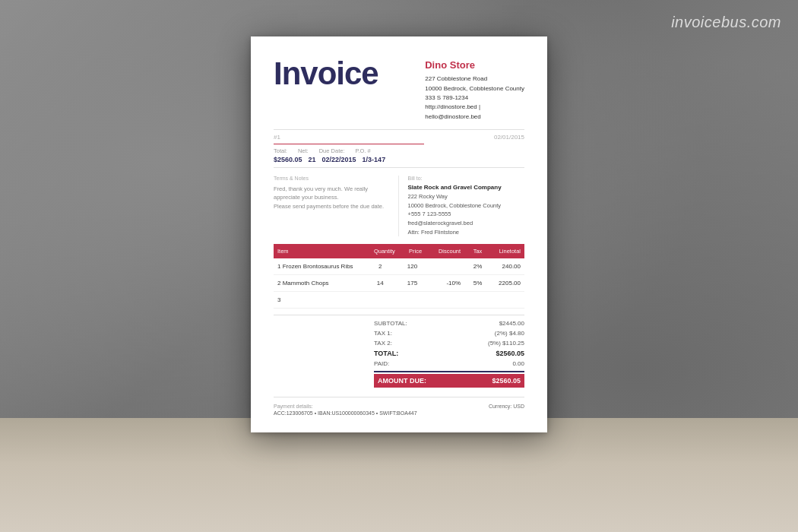 The height and width of the screenshot is (532, 798). I want to click on table-row: 3, so click(399, 300).